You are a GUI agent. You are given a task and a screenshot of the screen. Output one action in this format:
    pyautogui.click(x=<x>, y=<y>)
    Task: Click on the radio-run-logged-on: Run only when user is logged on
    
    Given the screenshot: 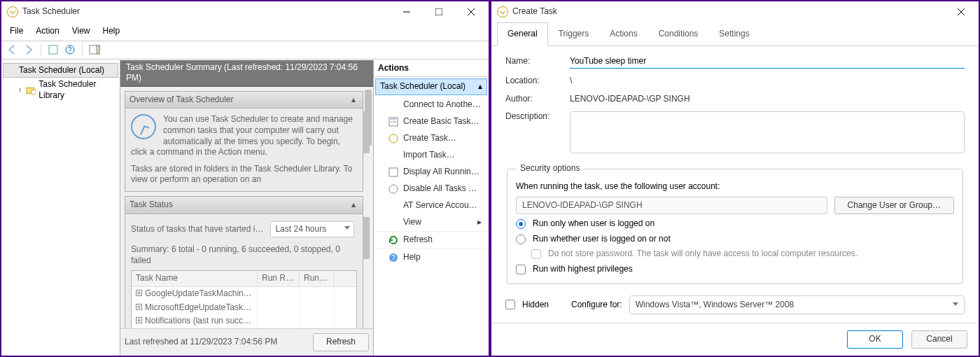 What is the action you would take?
    pyautogui.click(x=735, y=224)
    